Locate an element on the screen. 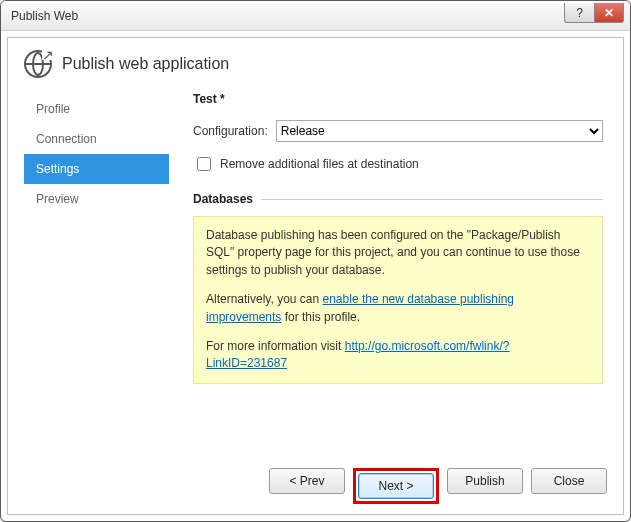 The width and height of the screenshot is (631, 522). db-info-p2: Alternatively, you can enable the new da… is located at coordinates (398, 308).